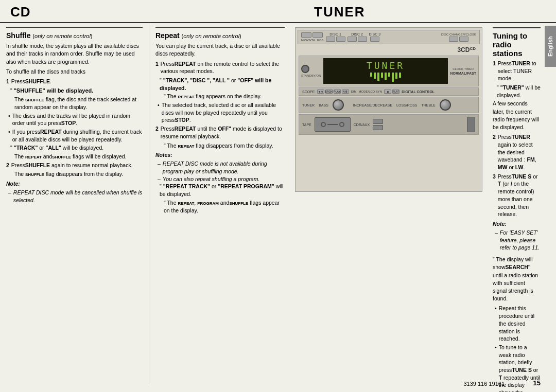 This screenshot has height=392, width=556. I want to click on eq-bars-container, so click(386, 77).